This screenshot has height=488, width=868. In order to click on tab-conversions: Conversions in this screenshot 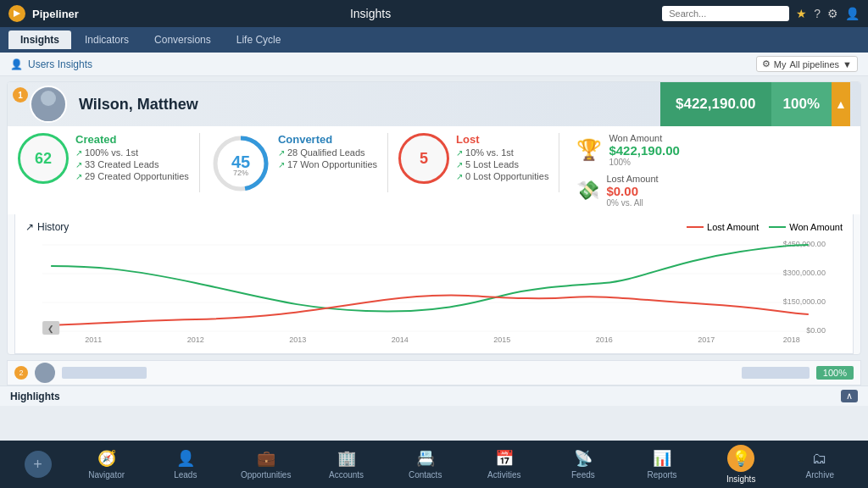, I will do `click(183, 40)`.